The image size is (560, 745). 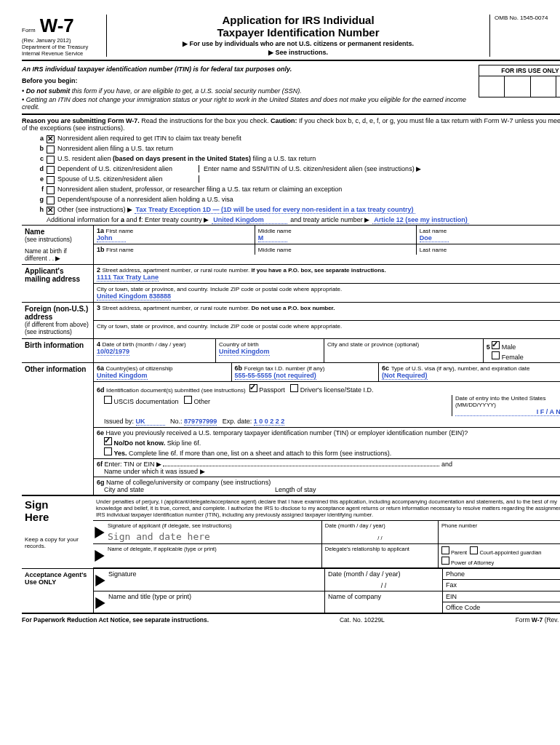 What do you see at coordinates (508, 412) in the screenshot?
I see `entry-date-input: I F / A N Y` at bounding box center [508, 412].